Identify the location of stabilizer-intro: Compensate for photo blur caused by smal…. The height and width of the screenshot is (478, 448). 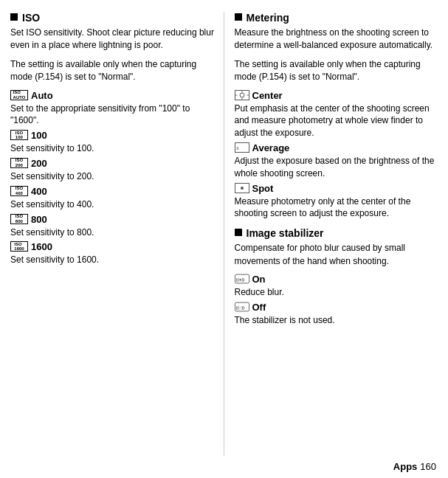
(337, 255).